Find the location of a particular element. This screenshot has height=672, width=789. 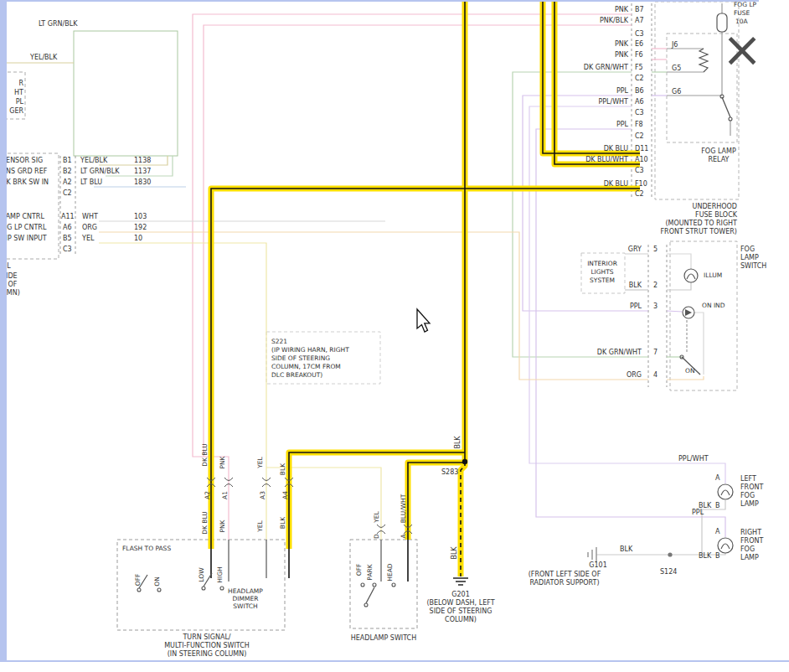

diagram-label: (IP WIRING HARN, RIGHT is located at coordinates (310, 350).